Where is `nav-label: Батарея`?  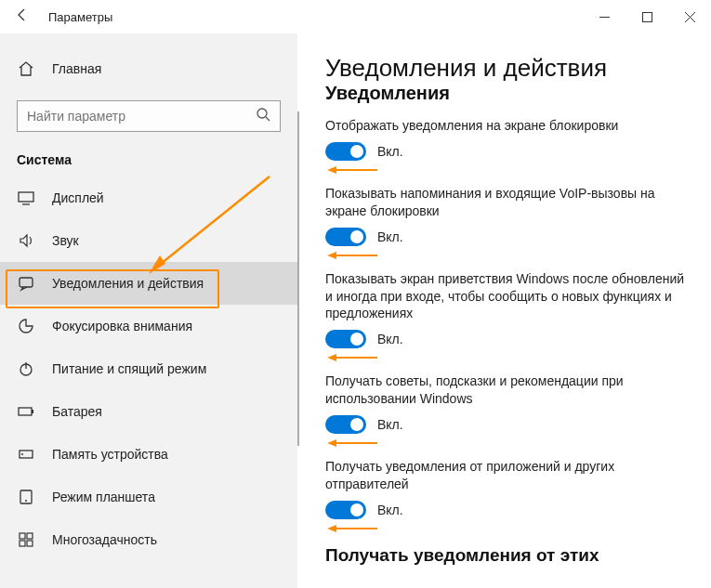 nav-label: Батарея is located at coordinates (175, 412).